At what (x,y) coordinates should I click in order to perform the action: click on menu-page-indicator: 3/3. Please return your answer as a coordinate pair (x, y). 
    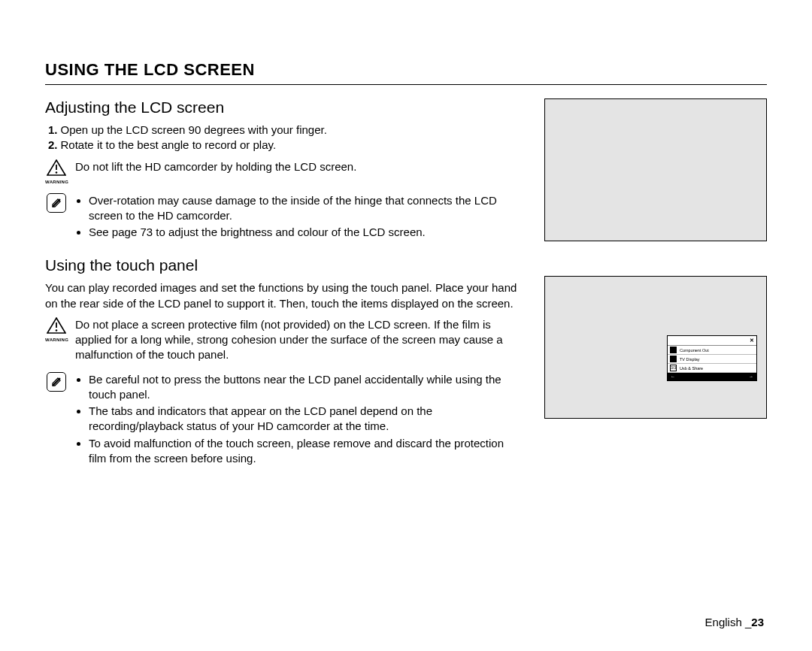
    Looking at the image, I should click on (674, 368).